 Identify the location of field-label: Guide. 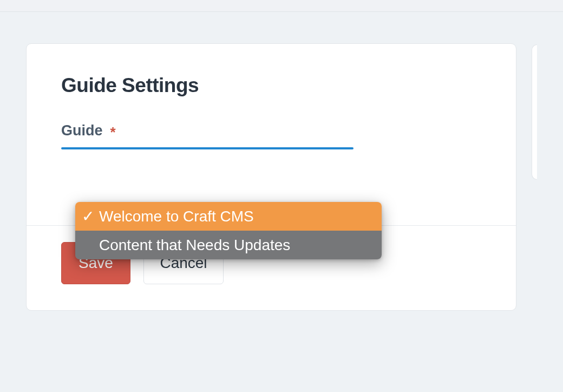
(82, 131).